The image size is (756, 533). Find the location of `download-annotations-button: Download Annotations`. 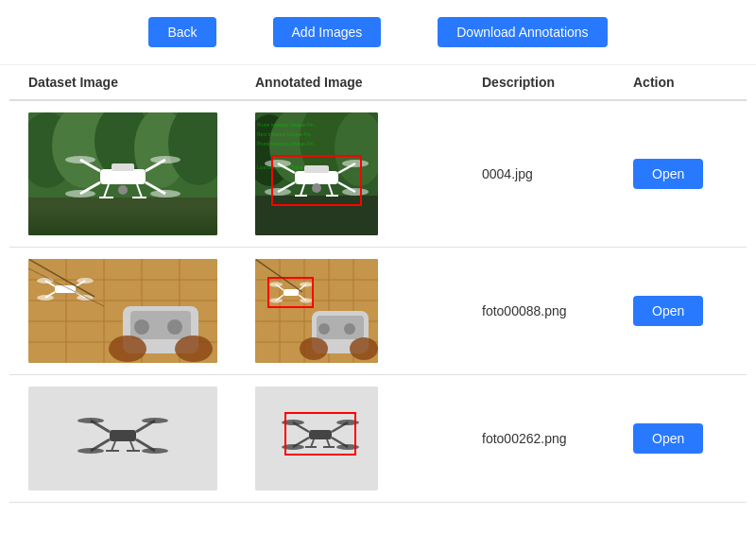

download-annotations-button: Download Annotations is located at coordinates (522, 32).